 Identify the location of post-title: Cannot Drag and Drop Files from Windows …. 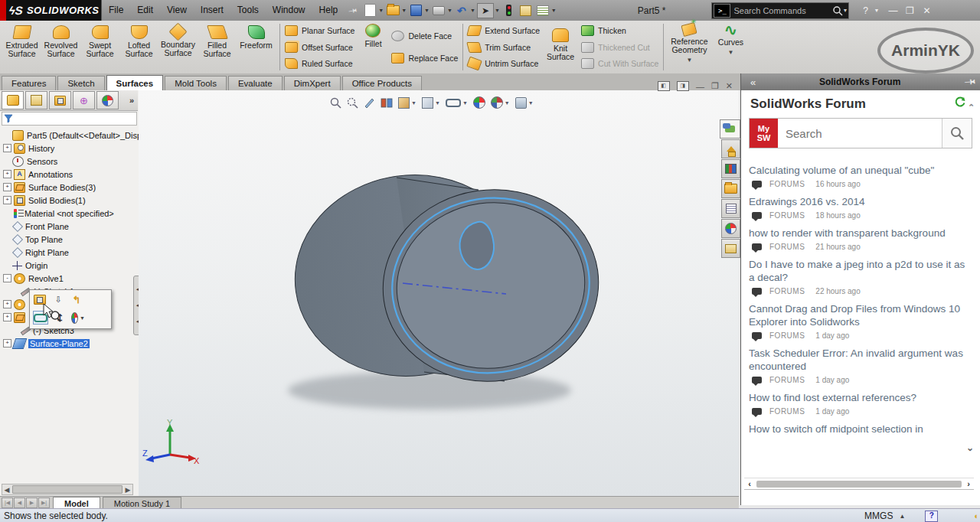
(861, 315).